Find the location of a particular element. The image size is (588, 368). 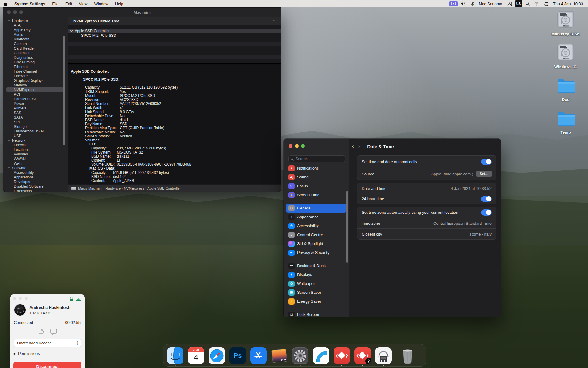

sidebar-tree-item: Extensions is located at coordinates (36, 190).